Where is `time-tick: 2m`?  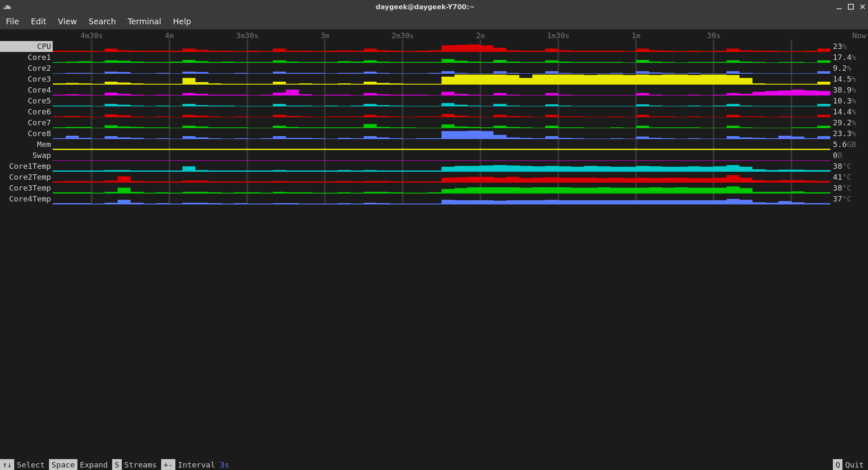 time-tick: 2m is located at coordinates (480, 35).